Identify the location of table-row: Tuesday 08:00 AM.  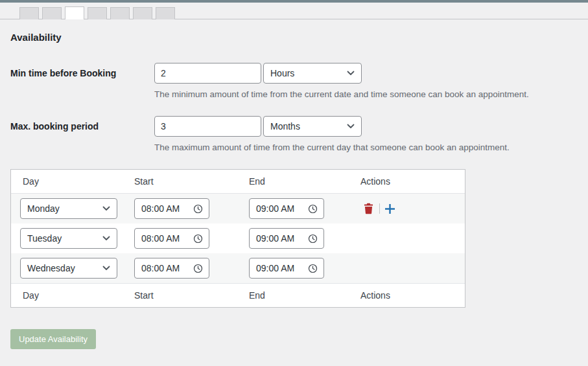
(238, 238).